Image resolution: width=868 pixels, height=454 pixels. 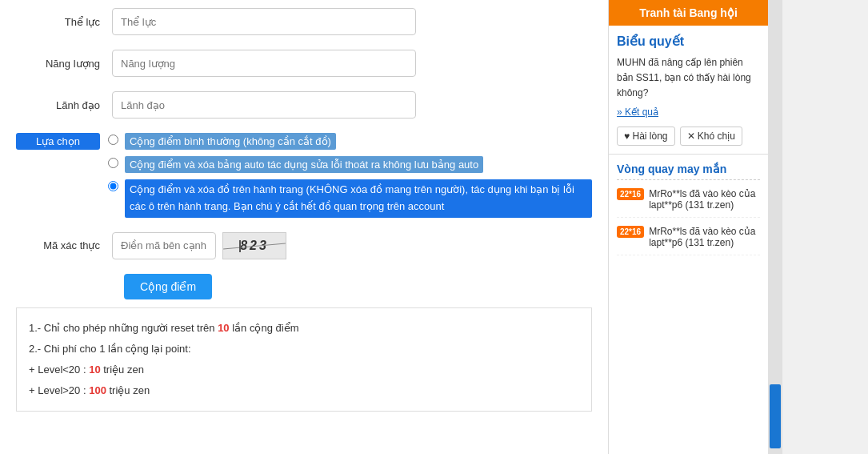 What do you see at coordinates (630, 194) in the screenshot?
I see `level-badge-1: 22*16` at bounding box center [630, 194].